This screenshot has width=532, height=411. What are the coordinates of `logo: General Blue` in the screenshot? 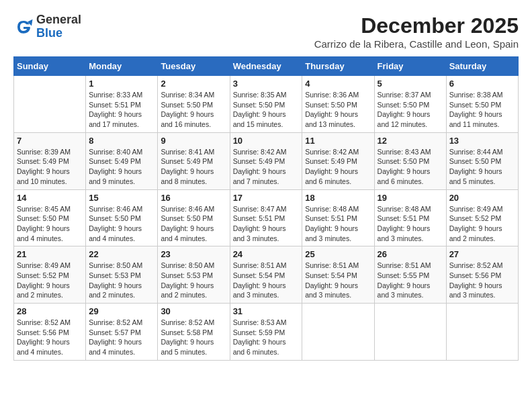 It's located at (47, 27).